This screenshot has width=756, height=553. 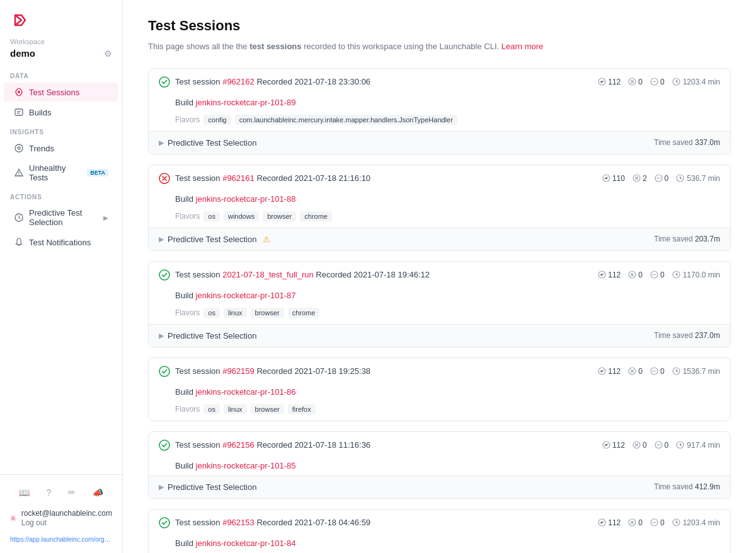 What do you see at coordinates (23, 53) in the screenshot?
I see `workspace-name-text: demo` at bounding box center [23, 53].